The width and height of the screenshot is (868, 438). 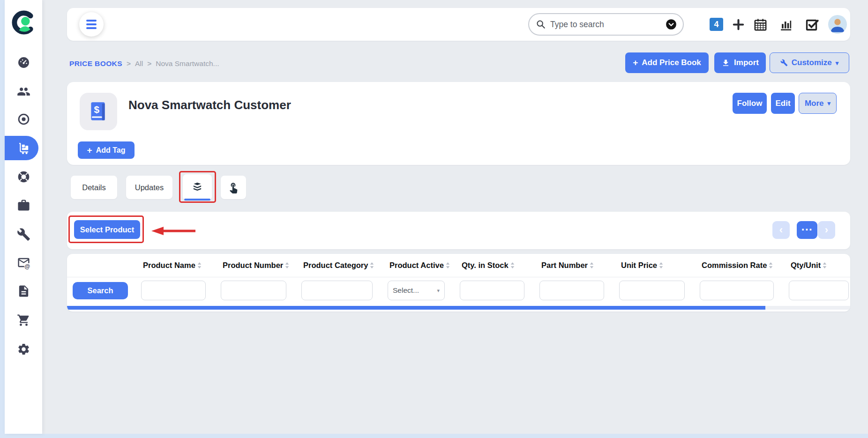 What do you see at coordinates (197, 187) in the screenshot?
I see `open-box-icon` at bounding box center [197, 187].